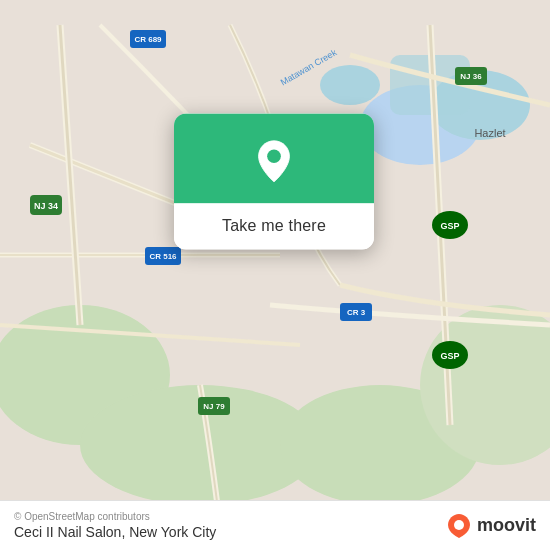 The width and height of the screenshot is (550, 550). What do you see at coordinates (506, 526) in the screenshot?
I see `moovit-text: moovit` at bounding box center [506, 526].